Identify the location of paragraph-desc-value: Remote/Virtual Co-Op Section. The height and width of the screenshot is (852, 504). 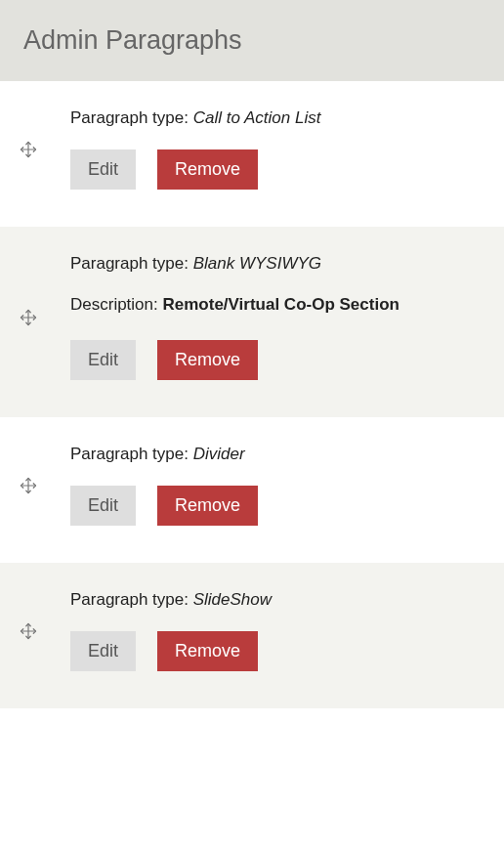
(280, 305).